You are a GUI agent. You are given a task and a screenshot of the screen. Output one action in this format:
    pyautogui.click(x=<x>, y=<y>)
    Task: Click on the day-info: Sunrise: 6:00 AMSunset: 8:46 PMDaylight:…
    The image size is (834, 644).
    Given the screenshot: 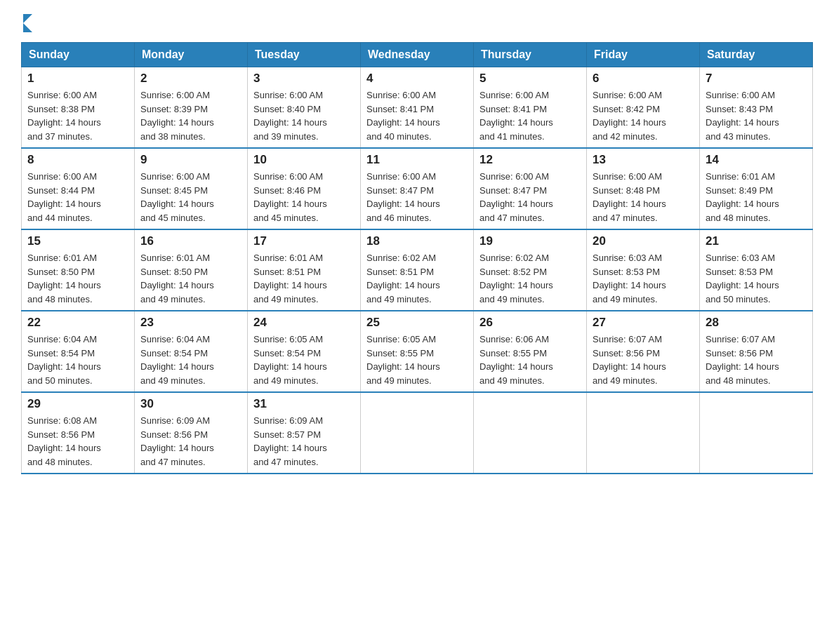 What is the action you would take?
    pyautogui.click(x=304, y=197)
    